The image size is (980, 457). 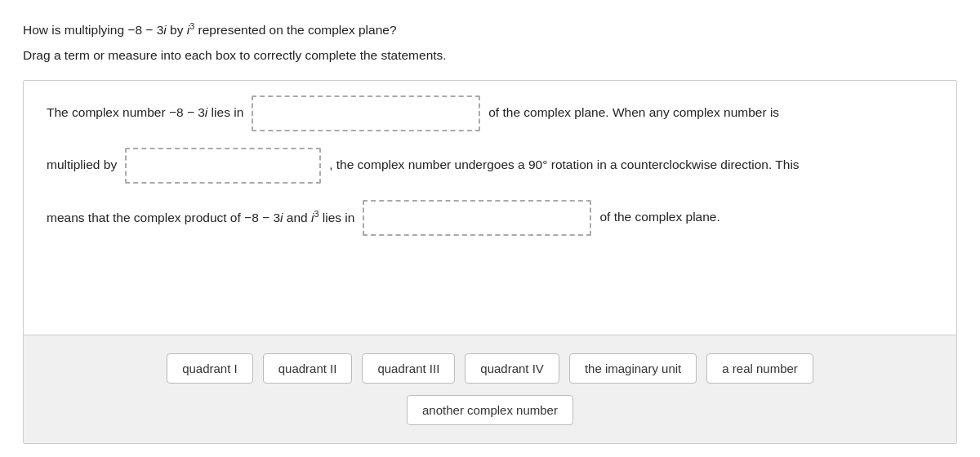 I want to click on stmt2-text1: multiplied by, so click(x=82, y=165).